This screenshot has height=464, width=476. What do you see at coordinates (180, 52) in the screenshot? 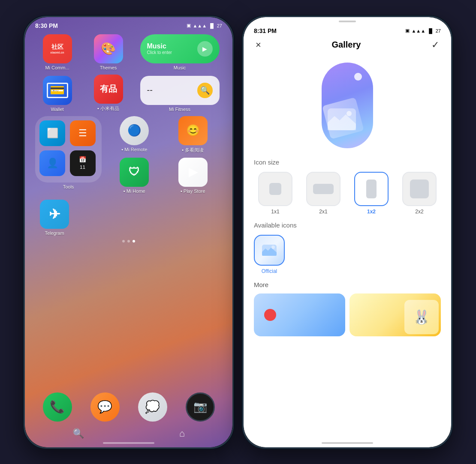
I see `app-item-music: Music Click to enter ▶ Music` at bounding box center [180, 52].